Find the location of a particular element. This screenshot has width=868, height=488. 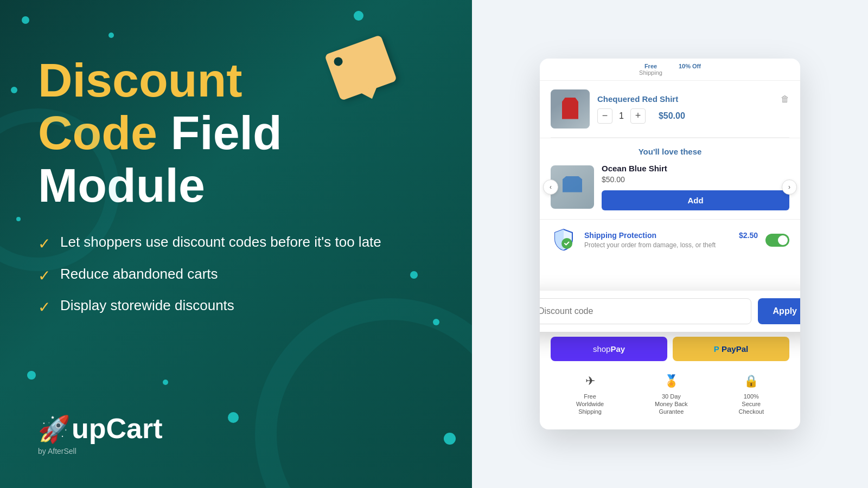

cart-top-badges: Free Shipping 10% Off is located at coordinates (670, 69).